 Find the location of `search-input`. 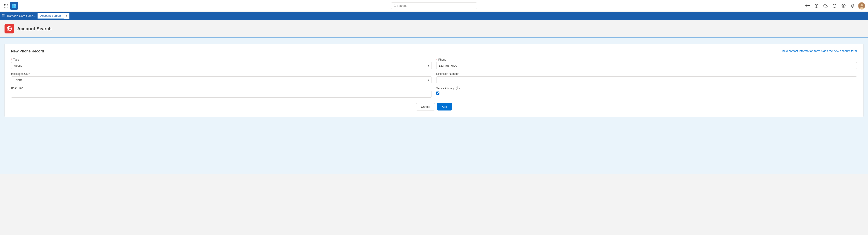

search-input is located at coordinates (435, 6).